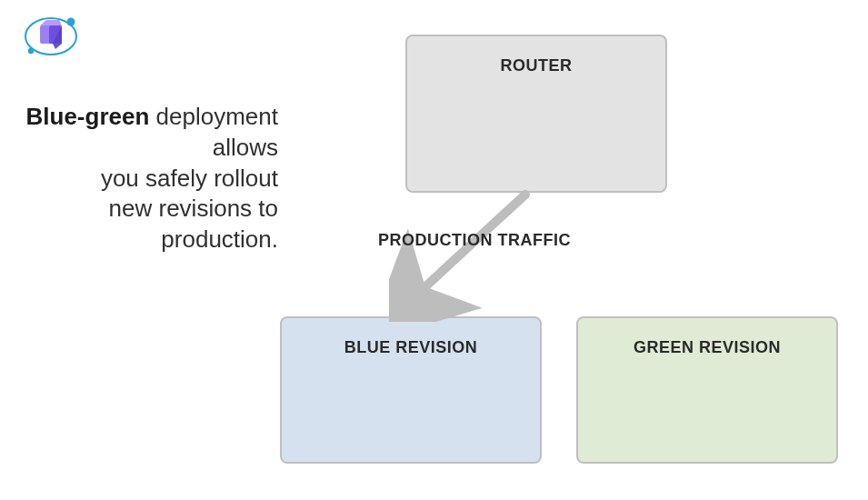  Describe the element at coordinates (88, 116) in the screenshot. I see `description-strong: Blue-green` at that location.